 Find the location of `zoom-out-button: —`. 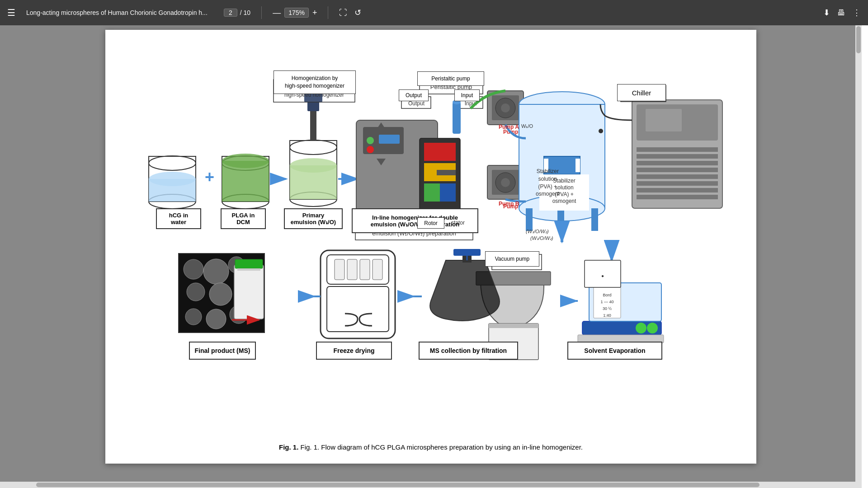

zoom-out-button: — is located at coordinates (277, 13).